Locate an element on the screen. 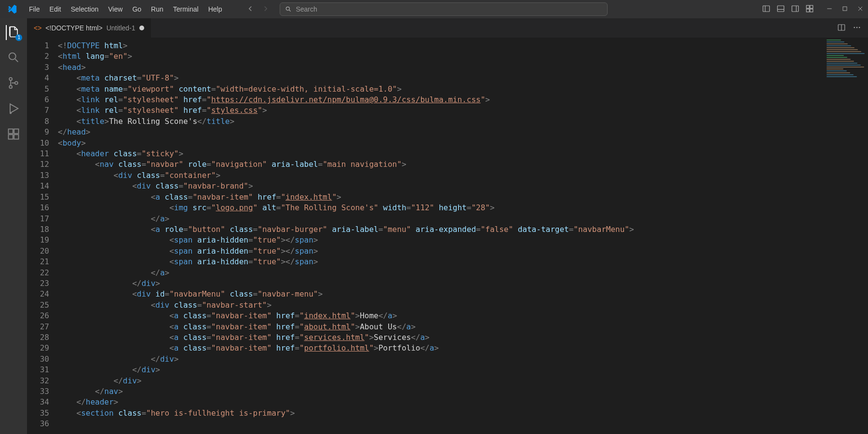  run-debug-icon is located at coordinates (14, 109).